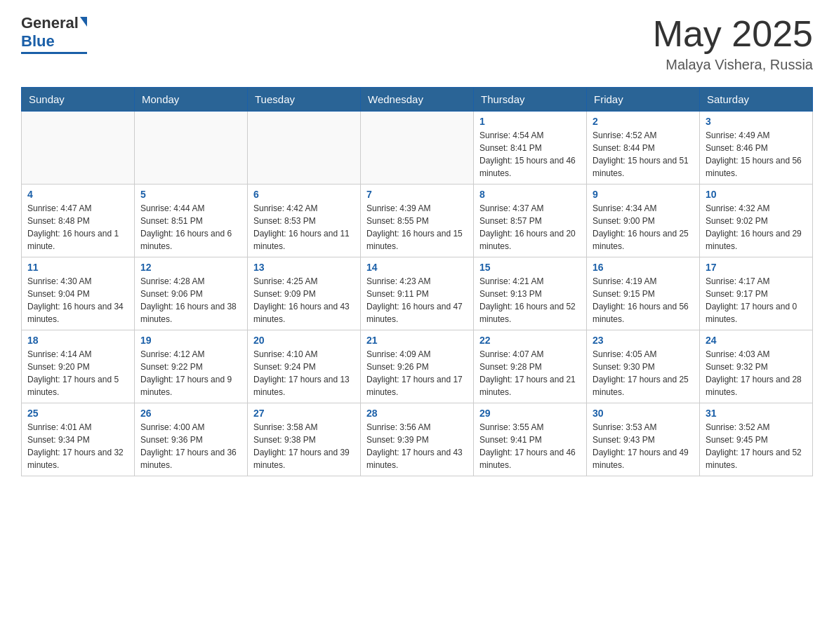 This screenshot has height=644, width=834. Describe the element at coordinates (643, 340) in the screenshot. I see `day-number: 23` at that location.